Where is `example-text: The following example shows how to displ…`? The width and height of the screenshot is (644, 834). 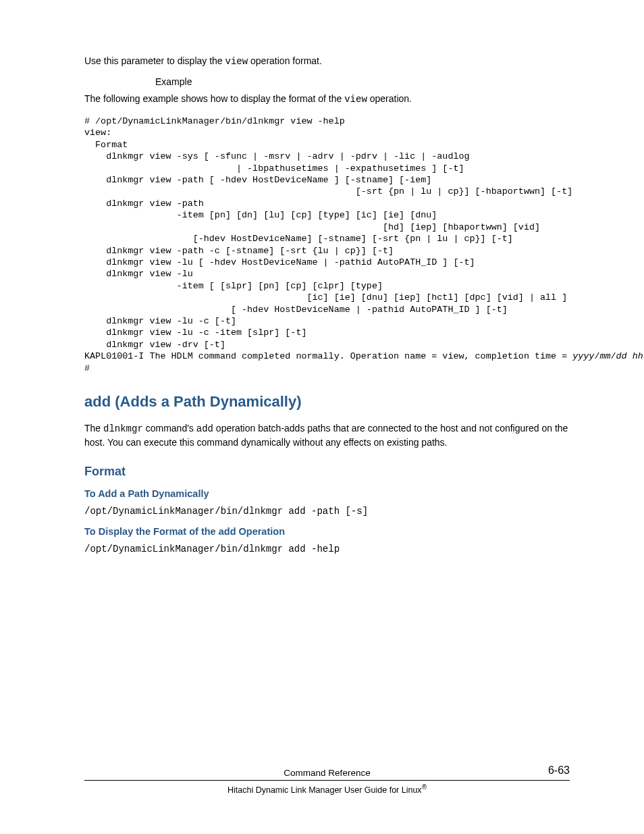 example-text: The following example shows how to displ… is located at coordinates (327, 99).